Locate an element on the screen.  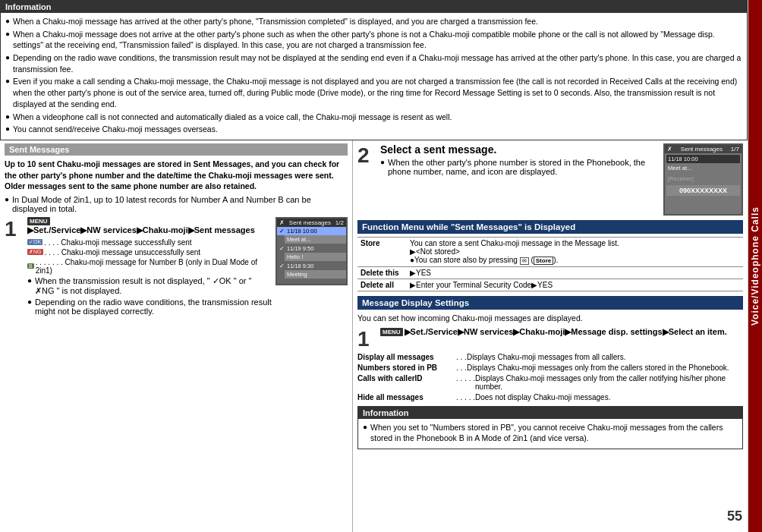
phone1-row-2: ✓ 11/19 9:50 is located at coordinates (311, 249).